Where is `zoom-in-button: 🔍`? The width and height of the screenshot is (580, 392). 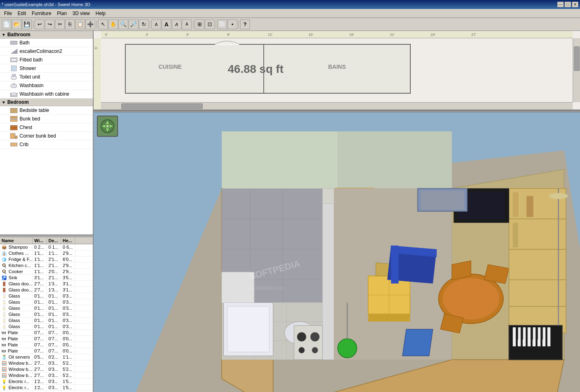
zoom-in-button: 🔍 is located at coordinates (123, 24).